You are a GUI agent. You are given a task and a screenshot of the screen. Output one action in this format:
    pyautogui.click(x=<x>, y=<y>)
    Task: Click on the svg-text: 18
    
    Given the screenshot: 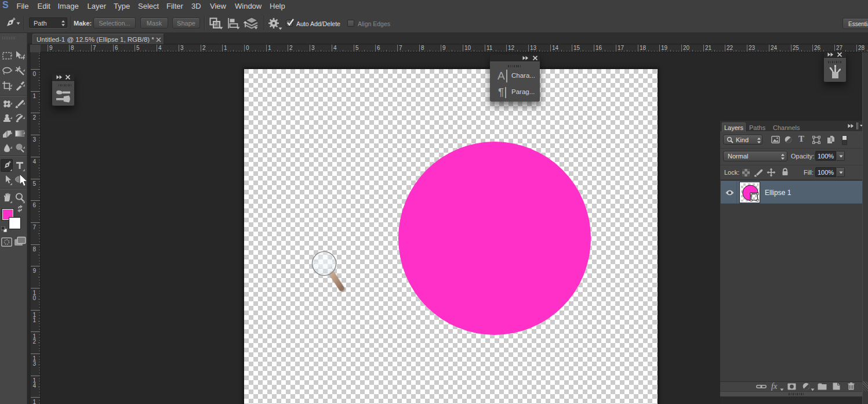 What is the action you would take?
    pyautogui.click(x=643, y=48)
    